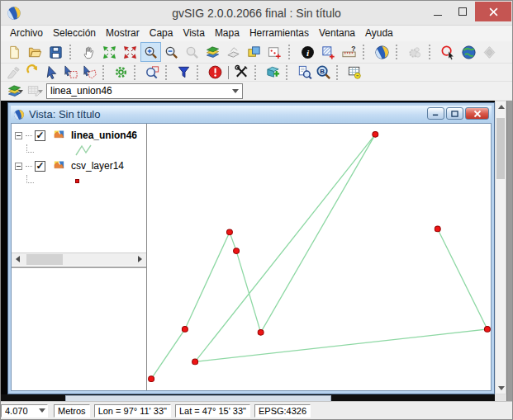 The height and width of the screenshot is (420, 513). Describe the element at coordinates (79, 188) in the screenshot. I see `layer-tree: ✓linea_union46✓csv_layer14` at that location.